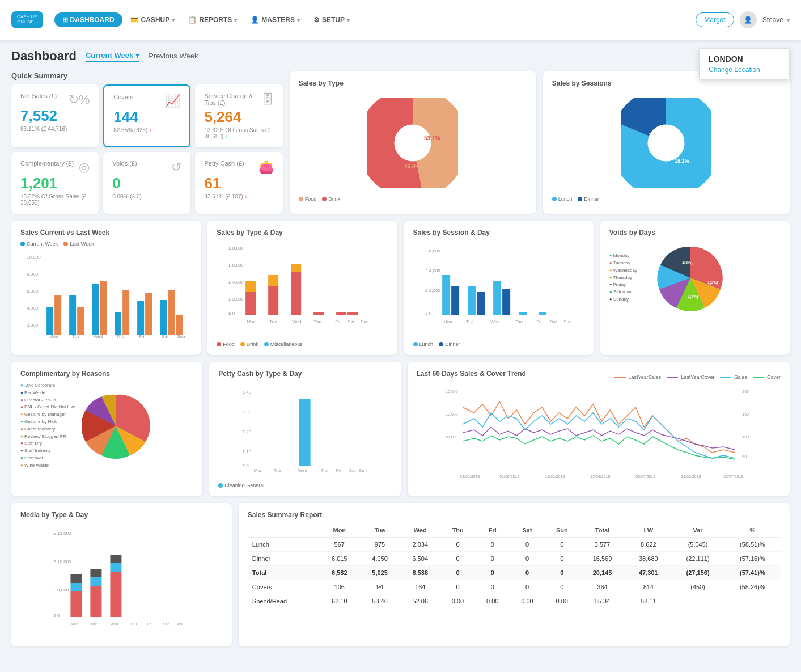 The image size is (801, 672). What do you see at coordinates (27, 20) in the screenshot?
I see `logo: CASH UP ONLINE` at bounding box center [27, 20].